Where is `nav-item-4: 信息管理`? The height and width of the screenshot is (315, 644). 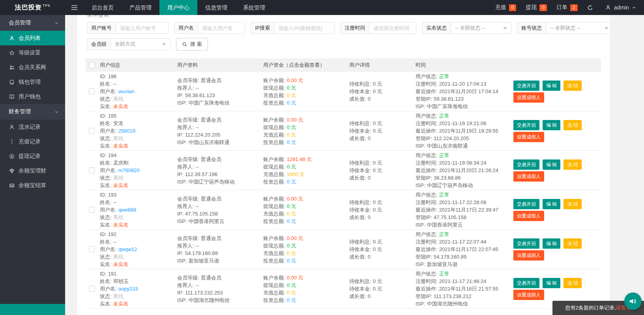
nav-item-4: 信息管理 is located at coordinates (216, 8).